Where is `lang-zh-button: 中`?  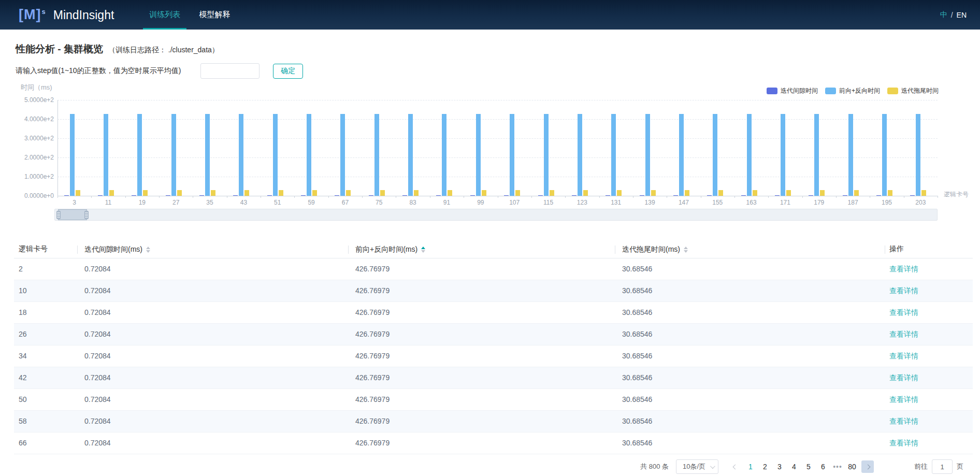
lang-zh-button: 中 is located at coordinates (944, 15).